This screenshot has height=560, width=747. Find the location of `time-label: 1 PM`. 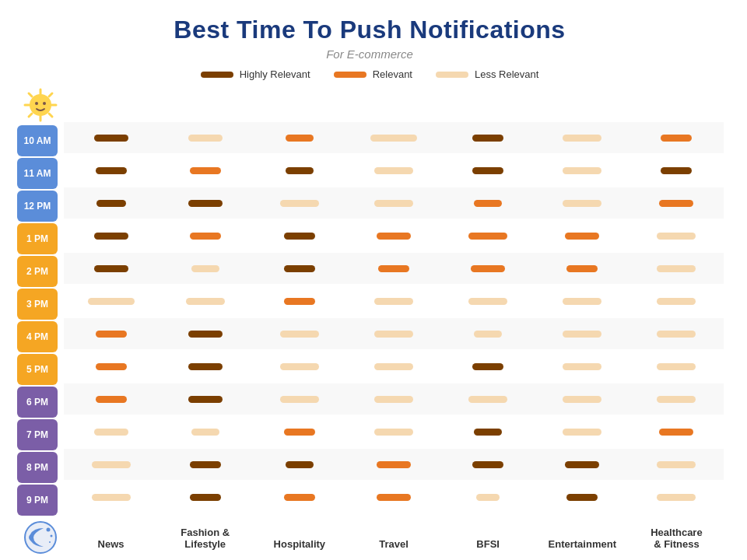

time-label: 1 PM is located at coordinates (37, 239).